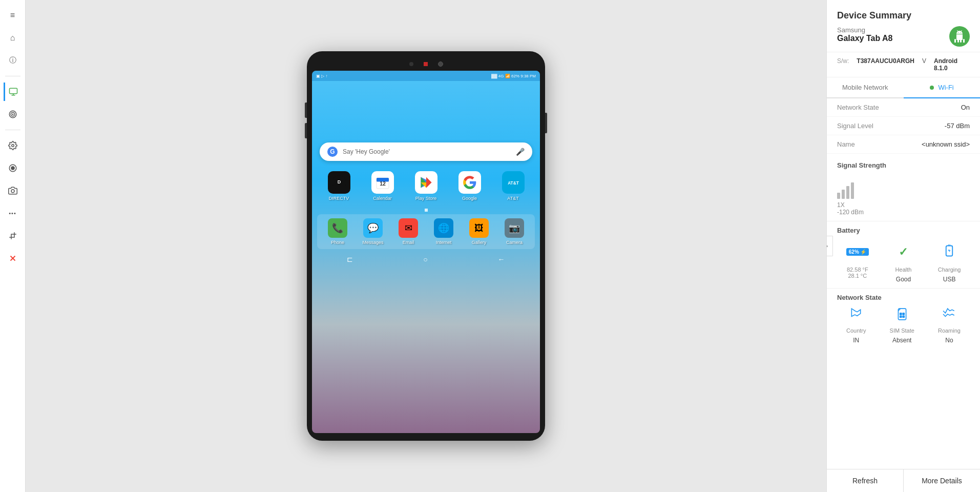  I want to click on search-text: Say 'Hey Google', so click(427, 152).